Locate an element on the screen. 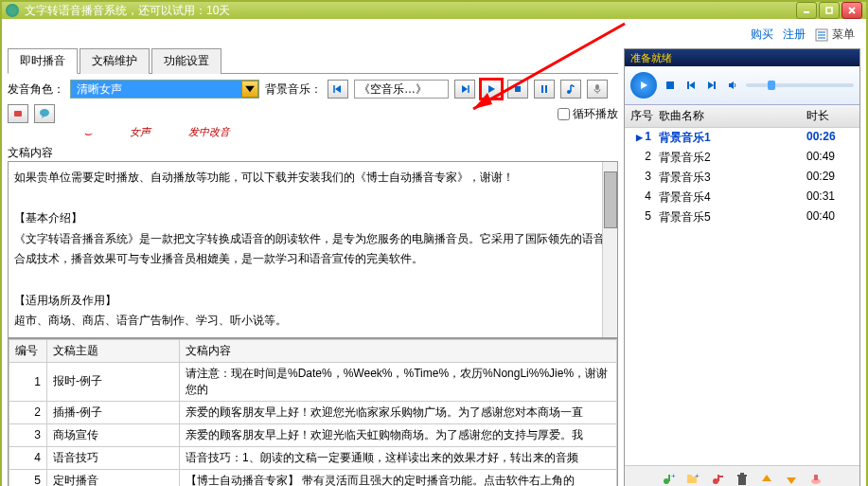  voice-hint-smile: ⌣ is located at coordinates (87, 133).